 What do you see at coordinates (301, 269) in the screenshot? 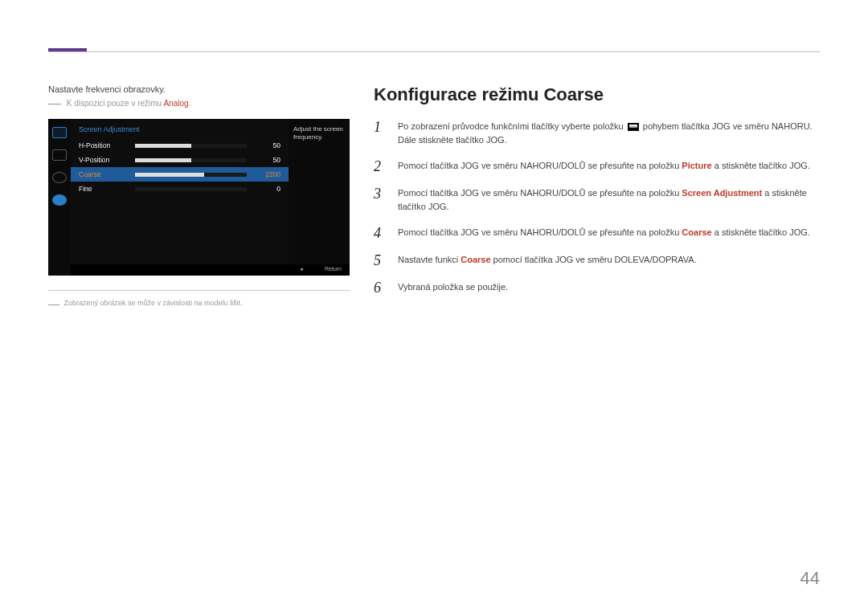
I see `left-arrow-icon: ◄` at bounding box center [301, 269].